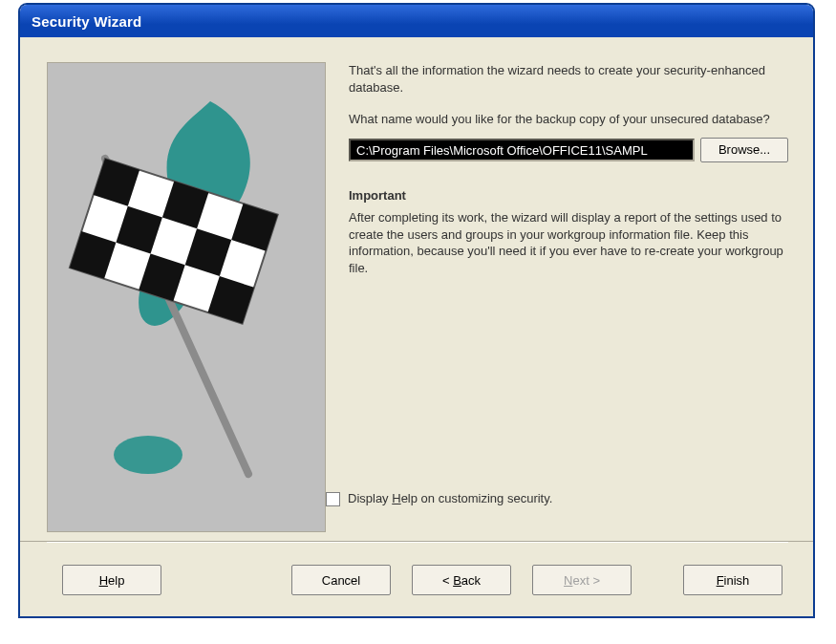 Image resolution: width=836 pixels, height=644 pixels. What do you see at coordinates (568, 78) in the screenshot?
I see `intro-text: That's all the information the wizard ne…` at bounding box center [568, 78].